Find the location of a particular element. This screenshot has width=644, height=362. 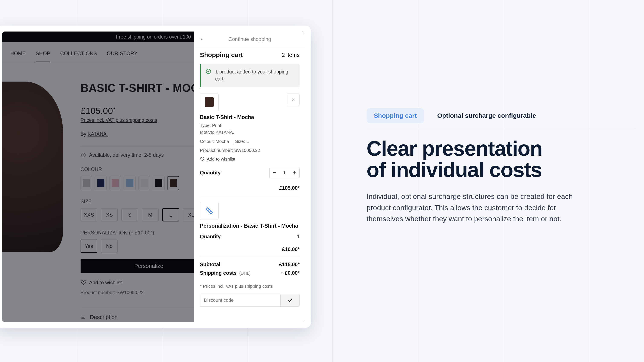

qty-increase-button: + is located at coordinates (294, 173).